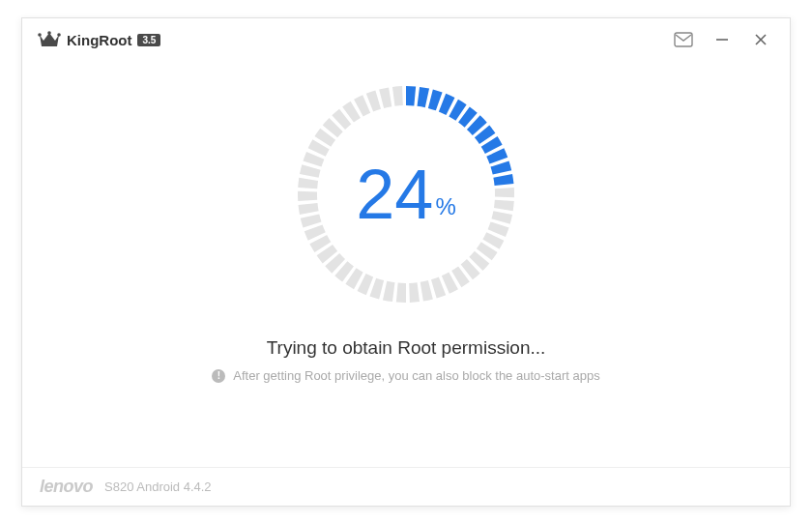 The width and height of the screenshot is (812, 523). What do you see at coordinates (218, 376) in the screenshot?
I see `info-icon: !` at bounding box center [218, 376].